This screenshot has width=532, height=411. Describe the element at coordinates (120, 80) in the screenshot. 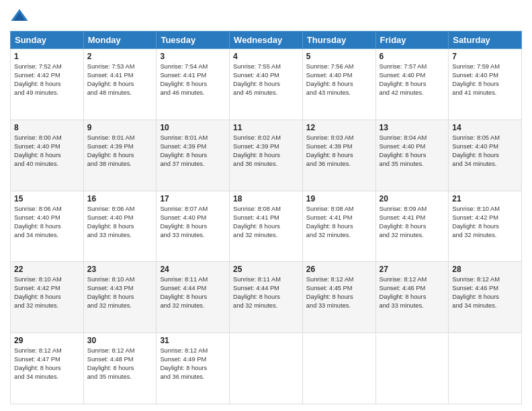

I see `cell-info: Sunrise: 7:53 AM Sunset: 4:41 PM Dayligh…` at that location.